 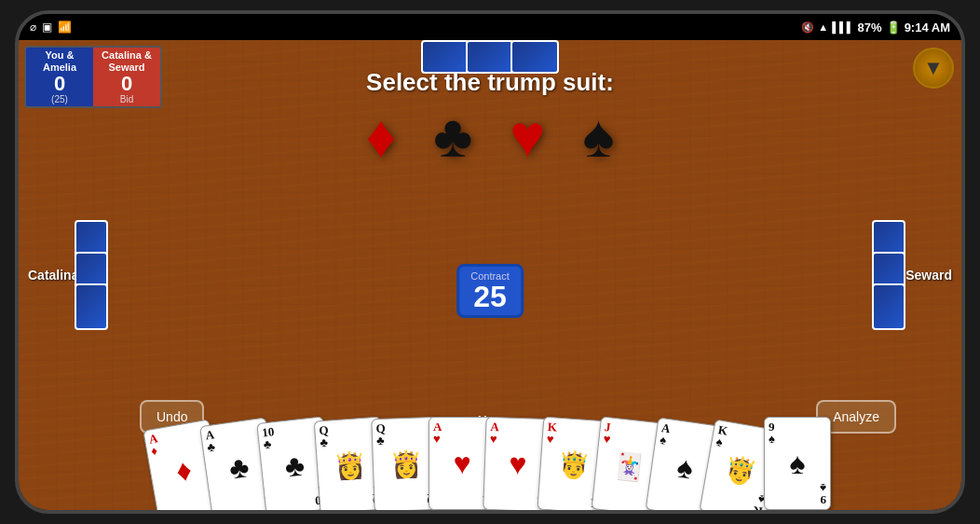 I want to click on cards-right, so click(x=889, y=275).